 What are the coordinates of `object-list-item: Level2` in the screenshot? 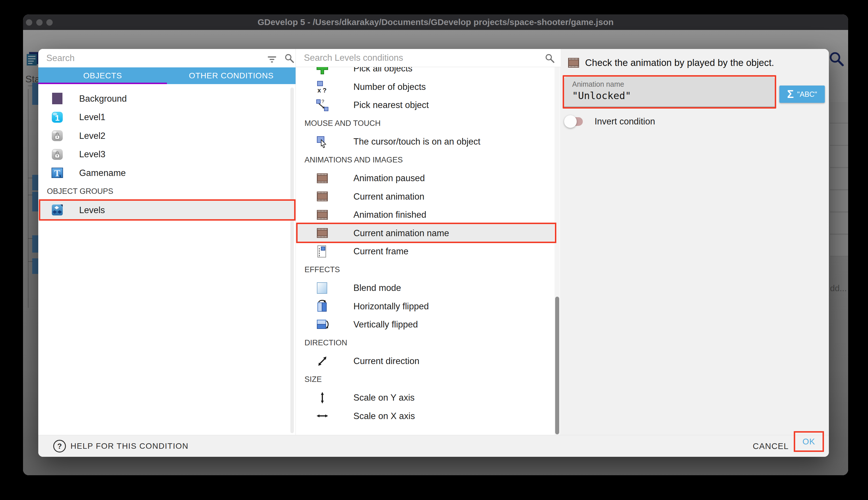 It's located at (167, 136).